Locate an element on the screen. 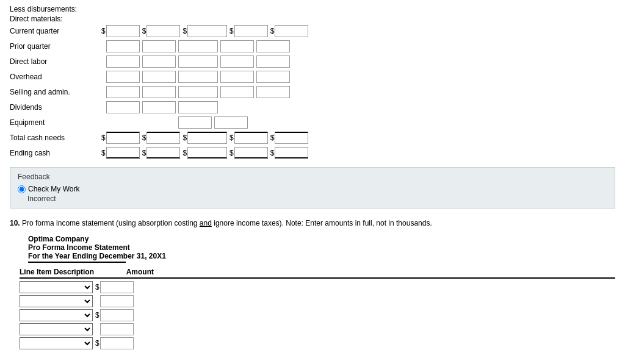 This screenshot has width=625, height=364. prior-quarter-row: Prior quarter is located at coordinates (312, 46).